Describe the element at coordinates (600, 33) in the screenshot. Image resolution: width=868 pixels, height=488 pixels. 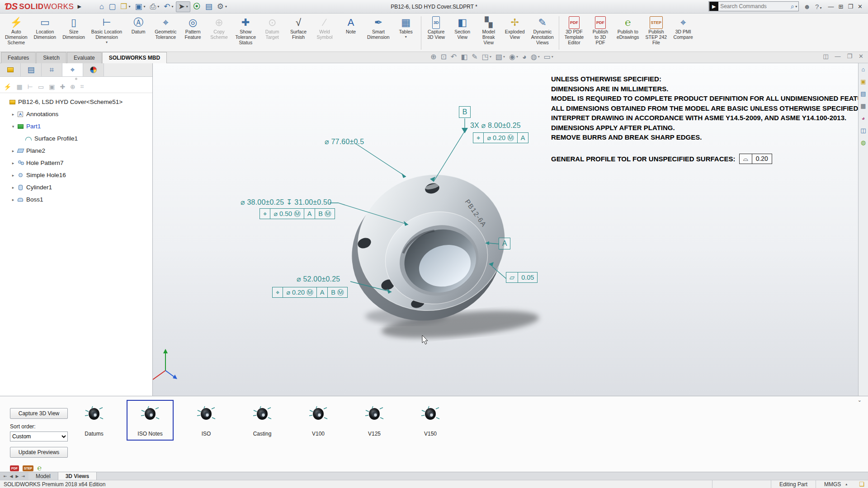
I see `publish-3d-pdf-button: PDFPublishto 3DPDF` at that location.